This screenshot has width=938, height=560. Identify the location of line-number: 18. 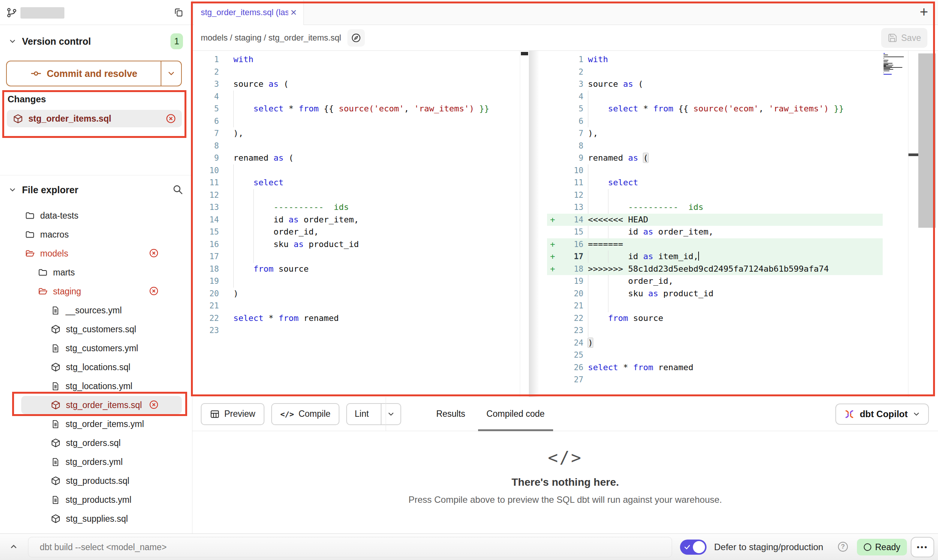
(572, 269).